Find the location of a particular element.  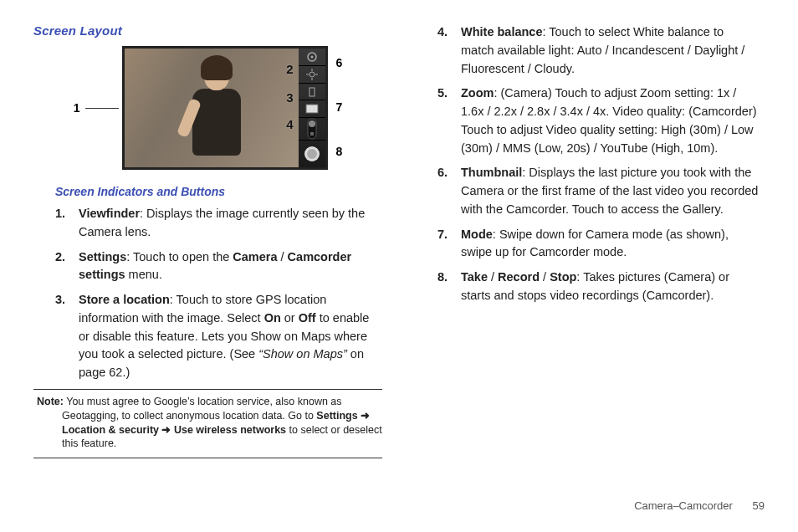

item-number: 6. is located at coordinates (442, 173).